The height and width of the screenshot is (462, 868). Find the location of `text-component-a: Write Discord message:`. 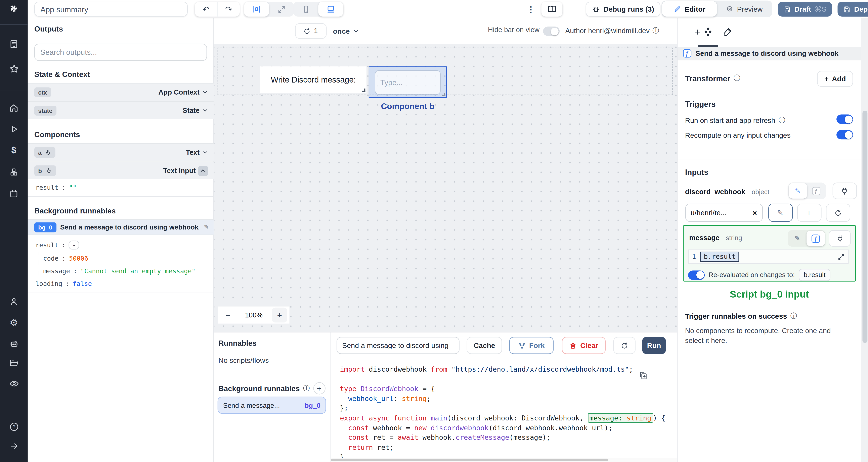

text-component-a: Write Discord message: is located at coordinates (313, 79).